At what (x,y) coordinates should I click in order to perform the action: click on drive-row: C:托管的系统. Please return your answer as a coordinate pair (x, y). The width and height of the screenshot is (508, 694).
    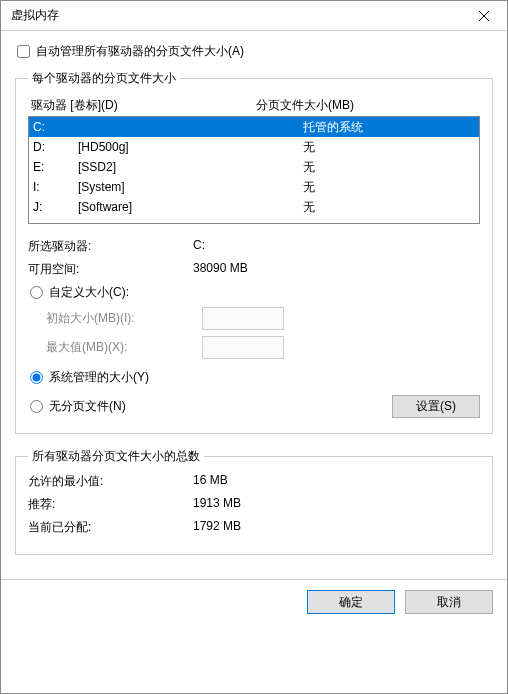
    Looking at the image, I should click on (254, 127).